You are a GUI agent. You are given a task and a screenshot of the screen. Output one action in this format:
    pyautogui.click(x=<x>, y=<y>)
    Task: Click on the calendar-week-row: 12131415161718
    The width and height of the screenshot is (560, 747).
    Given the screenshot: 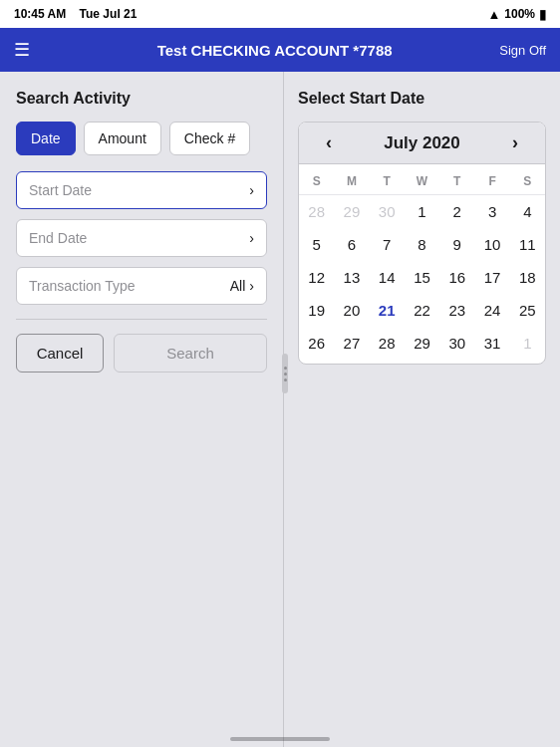 What is the action you would take?
    pyautogui.click(x=422, y=277)
    